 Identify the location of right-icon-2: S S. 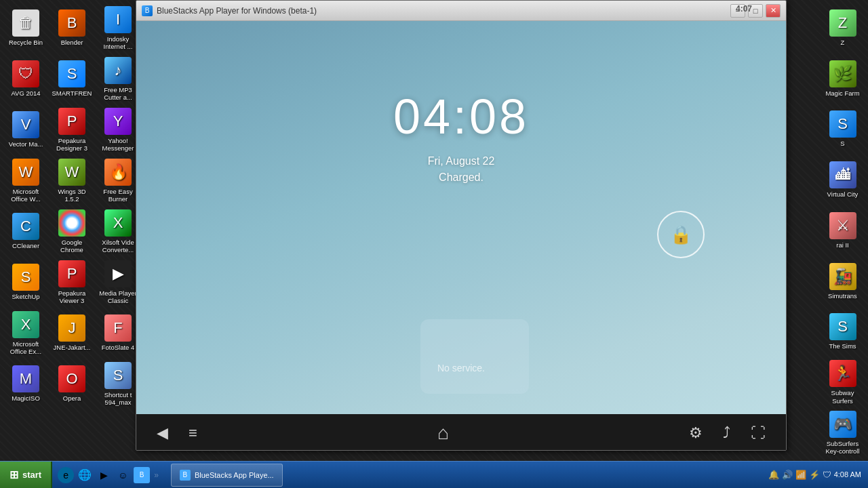
(843, 129).